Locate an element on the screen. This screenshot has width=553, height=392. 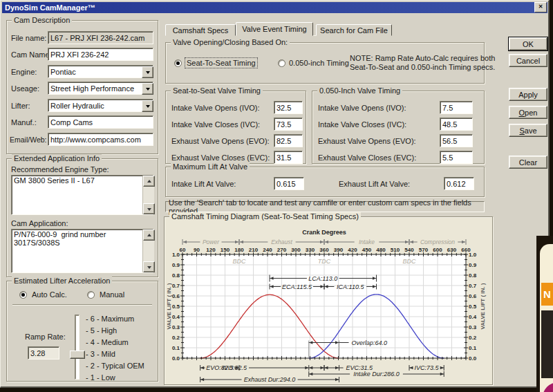
lifter-acceleration-title: Estimated Lifter Acceleration is located at coordinates (62, 281).